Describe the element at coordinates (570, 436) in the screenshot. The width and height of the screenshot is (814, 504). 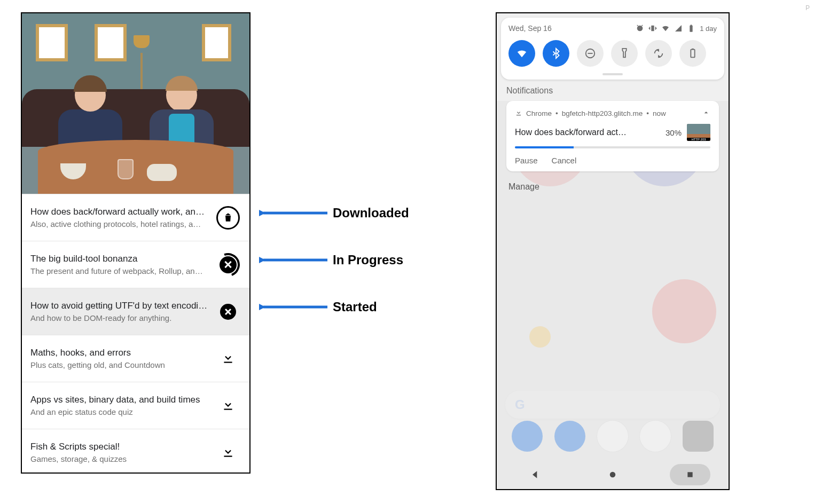
I see `dock-messages-app` at that location.